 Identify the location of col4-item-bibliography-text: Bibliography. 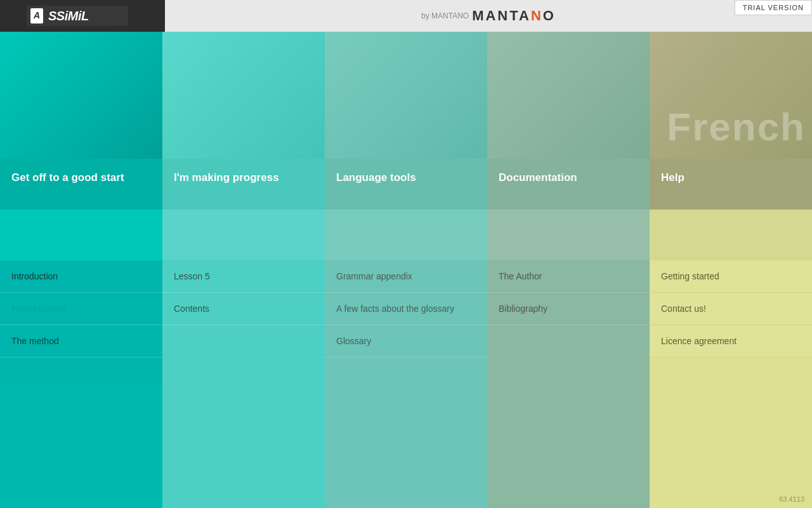
(523, 309).